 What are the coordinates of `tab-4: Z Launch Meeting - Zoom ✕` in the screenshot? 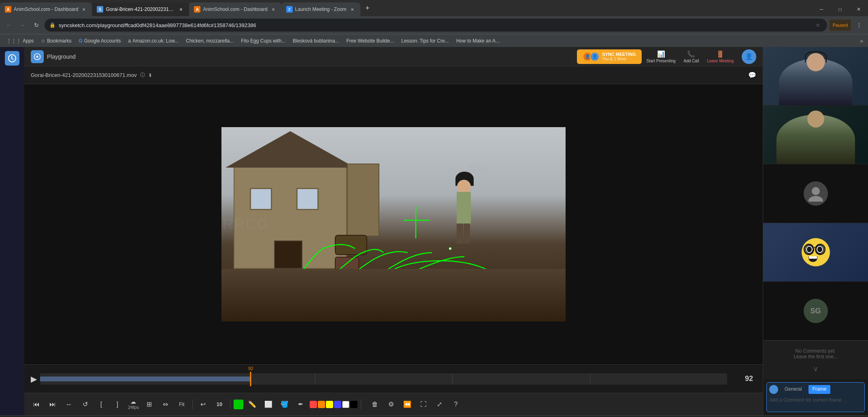 It's located at (321, 9).